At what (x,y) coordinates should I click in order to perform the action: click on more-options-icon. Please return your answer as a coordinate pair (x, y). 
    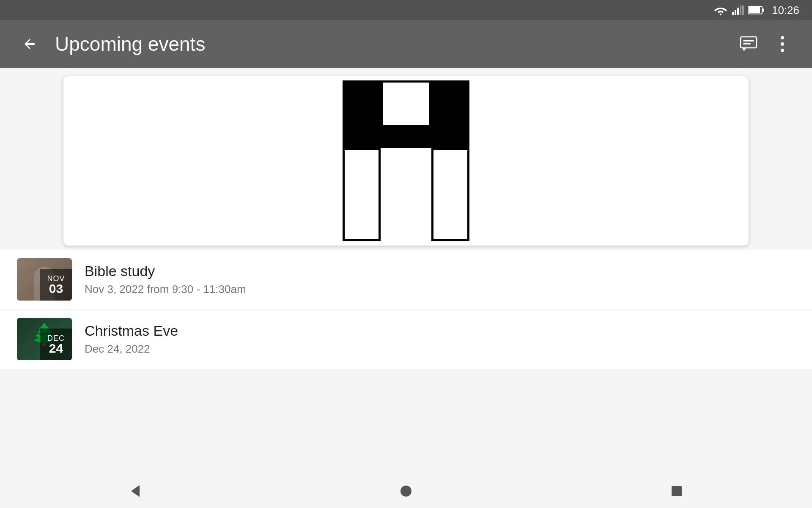
    Looking at the image, I should click on (782, 44).